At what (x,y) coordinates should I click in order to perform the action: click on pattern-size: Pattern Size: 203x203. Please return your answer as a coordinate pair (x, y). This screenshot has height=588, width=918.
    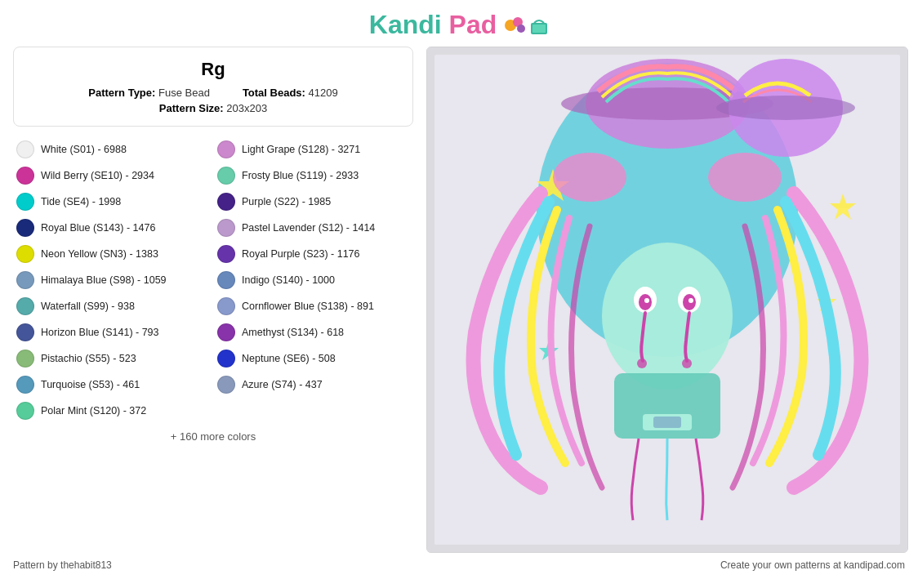
    Looking at the image, I should click on (213, 108).